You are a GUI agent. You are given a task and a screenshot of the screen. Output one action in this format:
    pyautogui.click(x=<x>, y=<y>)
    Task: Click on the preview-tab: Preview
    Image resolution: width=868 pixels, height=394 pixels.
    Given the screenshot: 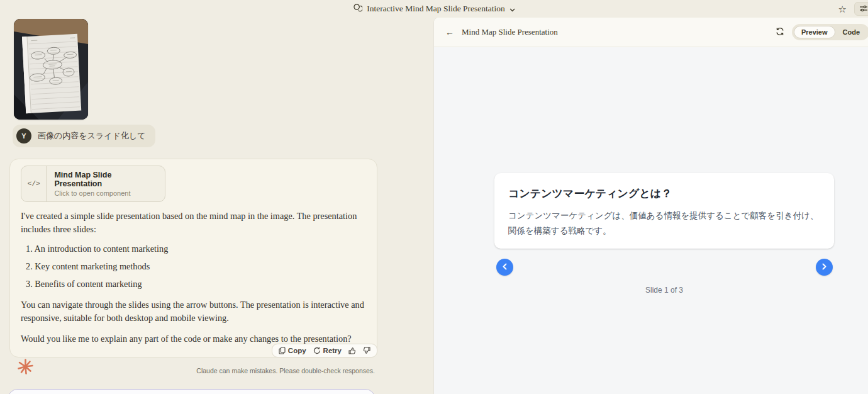 What is the action you would take?
    pyautogui.click(x=815, y=32)
    